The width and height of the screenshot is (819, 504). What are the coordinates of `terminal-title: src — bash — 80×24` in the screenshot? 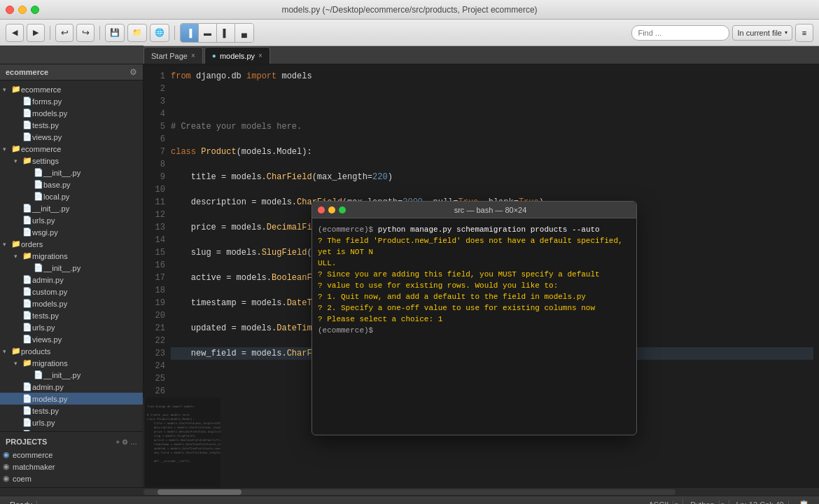 It's located at (490, 210).